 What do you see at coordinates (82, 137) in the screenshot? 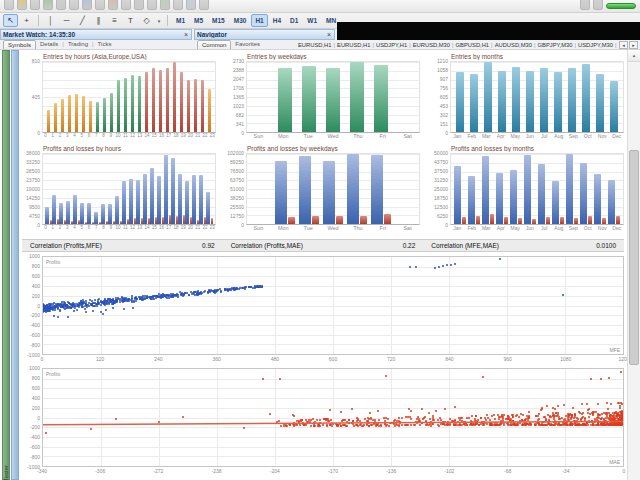
I see `x-tick-label: 5` at bounding box center [82, 137].